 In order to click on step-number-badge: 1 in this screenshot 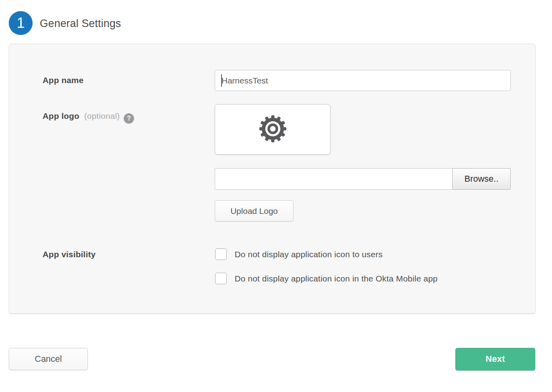, I will do `click(21, 23)`.